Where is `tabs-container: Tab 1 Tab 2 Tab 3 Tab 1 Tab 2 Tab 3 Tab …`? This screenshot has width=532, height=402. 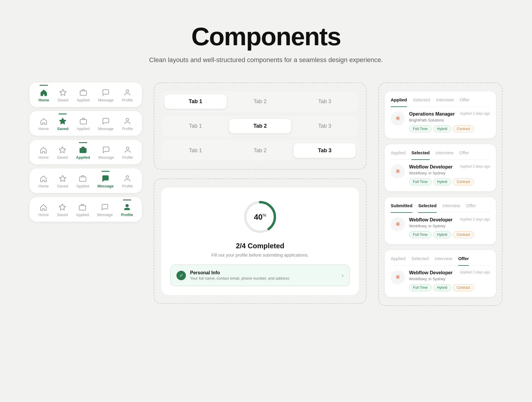
tabs-container: Tab 1 Tab 2 Tab 3 Tab 1 Tab 2 Tab 3 Tab … is located at coordinates (260, 126).